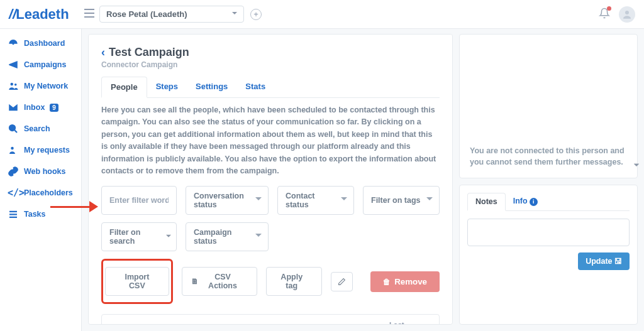 The height and width of the screenshot is (331, 644). I want to click on sidebar-item-dashboard: Dashboard, so click(40, 43).